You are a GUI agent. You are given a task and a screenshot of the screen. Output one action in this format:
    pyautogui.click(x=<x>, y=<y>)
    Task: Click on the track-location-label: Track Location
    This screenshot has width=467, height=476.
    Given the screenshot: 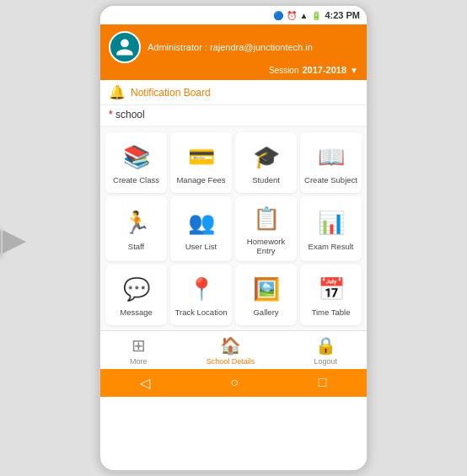 What is the action you would take?
    pyautogui.click(x=201, y=312)
    